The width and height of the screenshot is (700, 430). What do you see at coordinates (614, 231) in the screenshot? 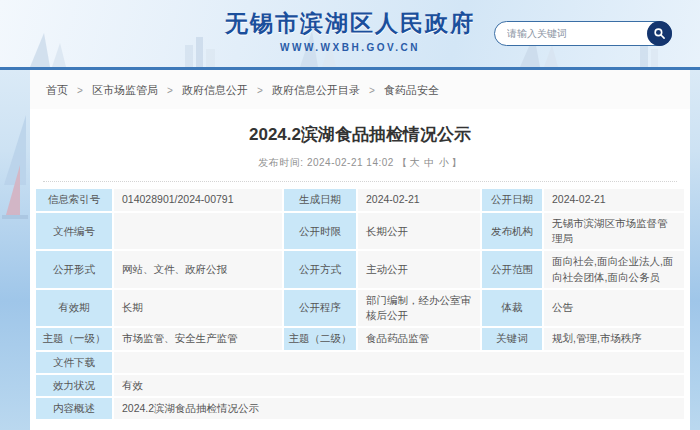
I see `meta-value-publisher: 无锡市滨湖区市场监督管理局` at bounding box center [614, 231].